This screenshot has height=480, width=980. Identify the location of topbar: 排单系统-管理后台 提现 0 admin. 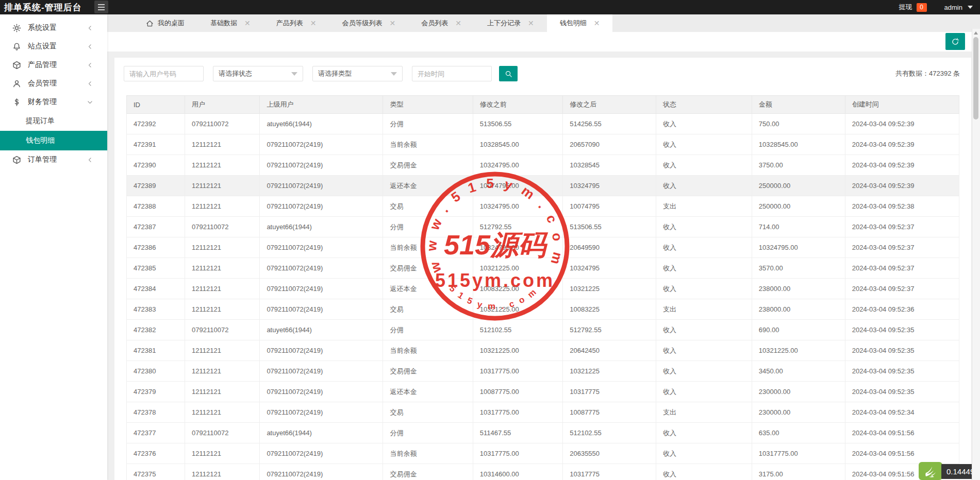
(490, 7).